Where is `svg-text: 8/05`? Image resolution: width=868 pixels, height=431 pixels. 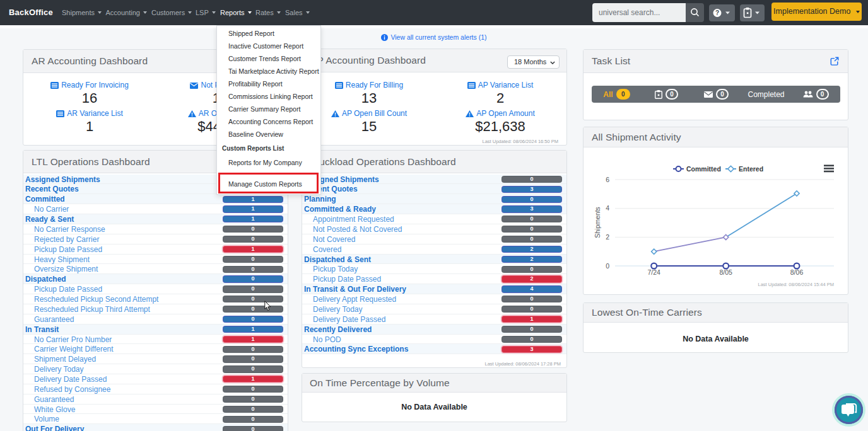 svg-text: 8/05 is located at coordinates (725, 272).